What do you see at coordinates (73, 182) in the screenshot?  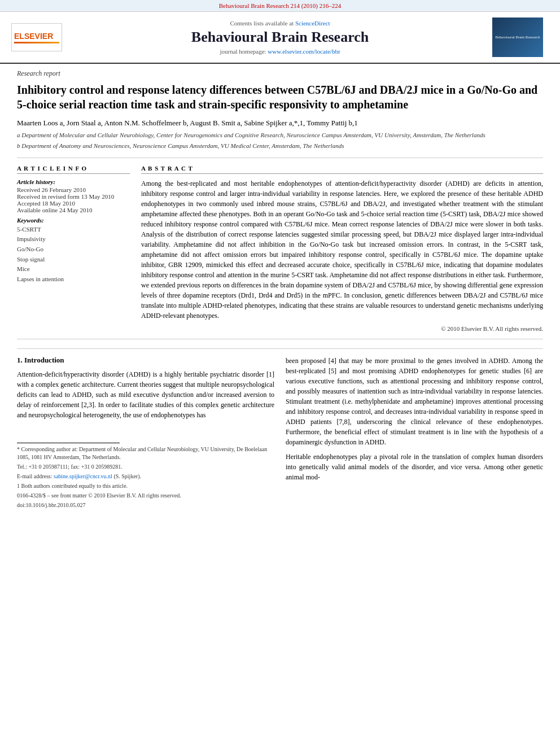 I see `history-label: Article history:` at bounding box center [73, 182].